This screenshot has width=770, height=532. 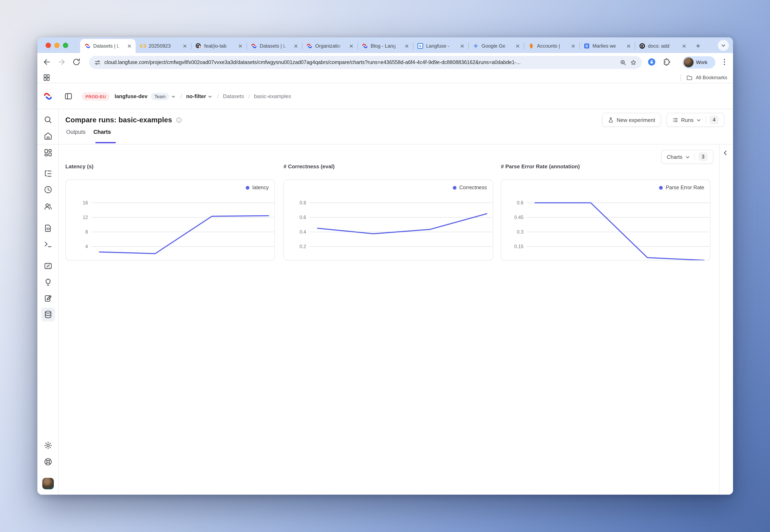 I want to click on charts-dropdown-button: Charts 3, so click(x=687, y=157).